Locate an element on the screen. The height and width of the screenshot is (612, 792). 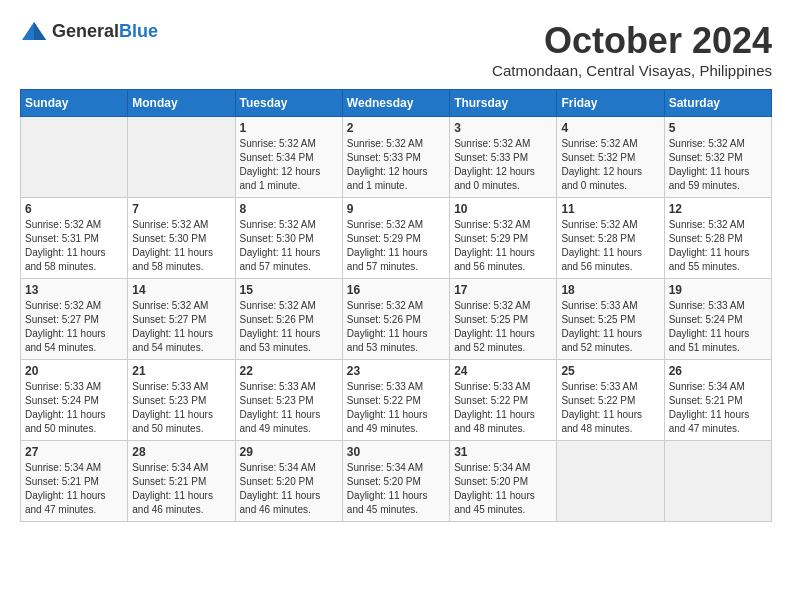
calendar-week-1: 1Sunrise: 5:32 AMSunset: 5:34 PMDaylight… is located at coordinates (396, 158).